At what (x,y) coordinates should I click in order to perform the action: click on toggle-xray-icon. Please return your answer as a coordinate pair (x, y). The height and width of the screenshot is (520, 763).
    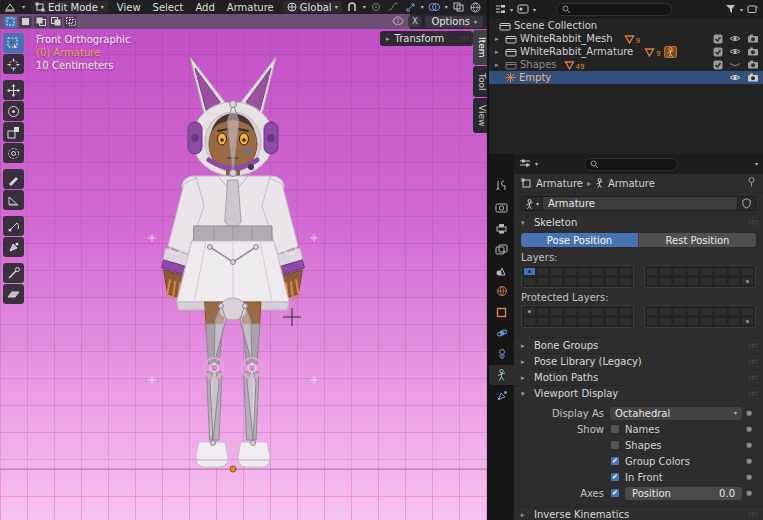
    Looking at the image, I should click on (458, 7).